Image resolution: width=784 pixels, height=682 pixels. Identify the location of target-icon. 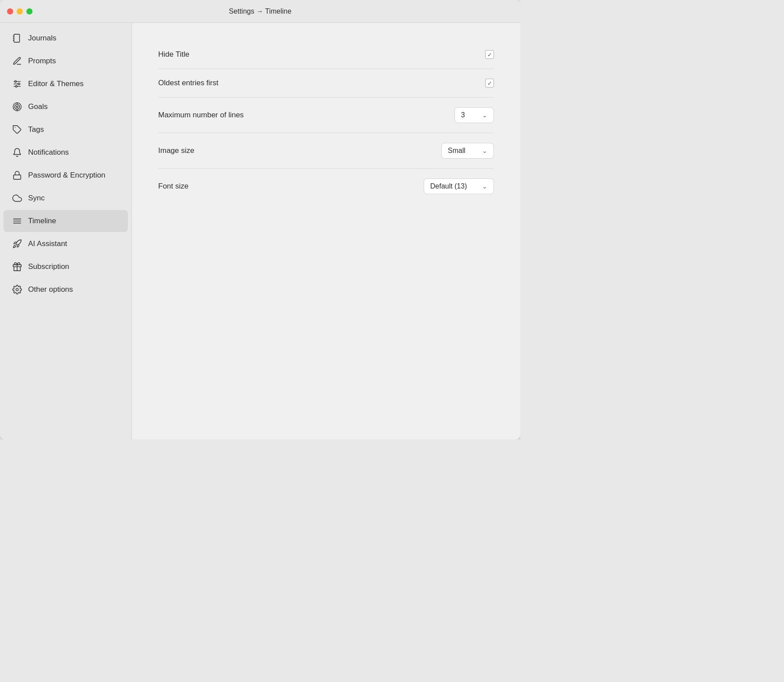
(17, 107).